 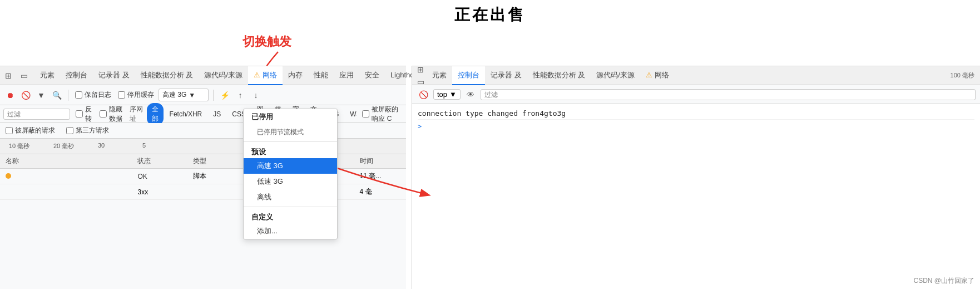 What do you see at coordinates (203, 76) in the screenshot?
I see `left-tab-bar: ⊞ ▭ 元素 控制台 记录器 及 性能数据分析 及 源代码/来源 ⚠ 网络 内存…` at bounding box center [203, 76].